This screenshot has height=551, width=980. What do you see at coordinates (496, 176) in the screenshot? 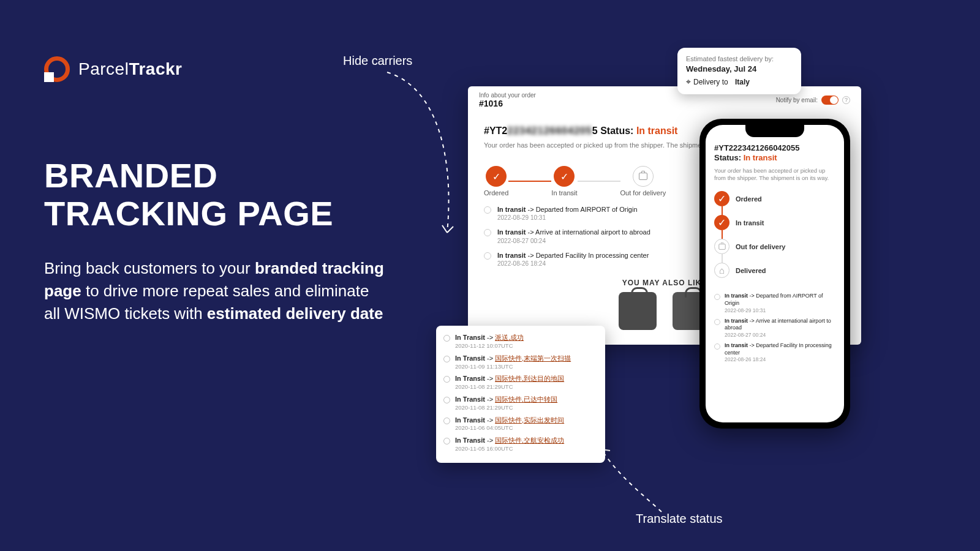
I see `step-ordered-icon` at bounding box center [496, 176].